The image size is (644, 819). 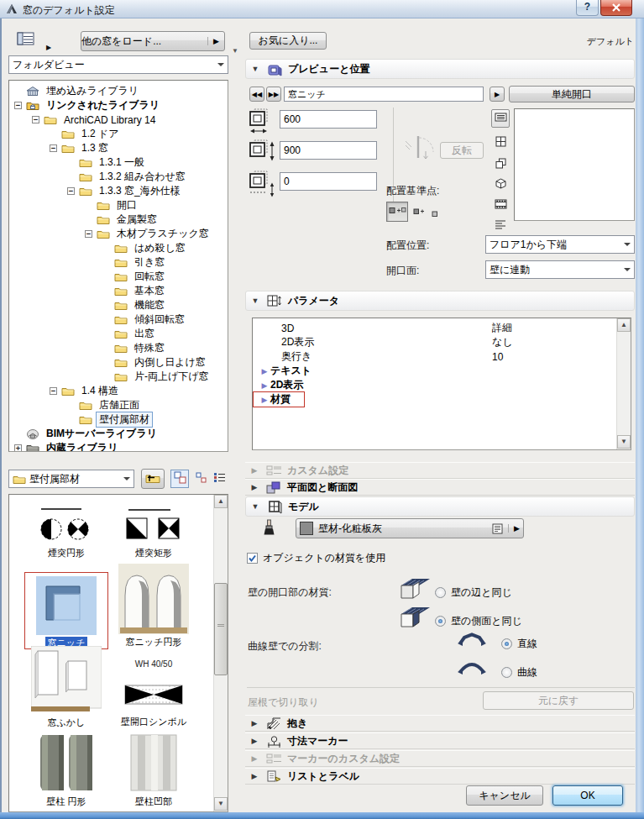 What do you see at coordinates (497, 94) in the screenshot?
I see `opening-type-arrow-button: ▶` at bounding box center [497, 94].